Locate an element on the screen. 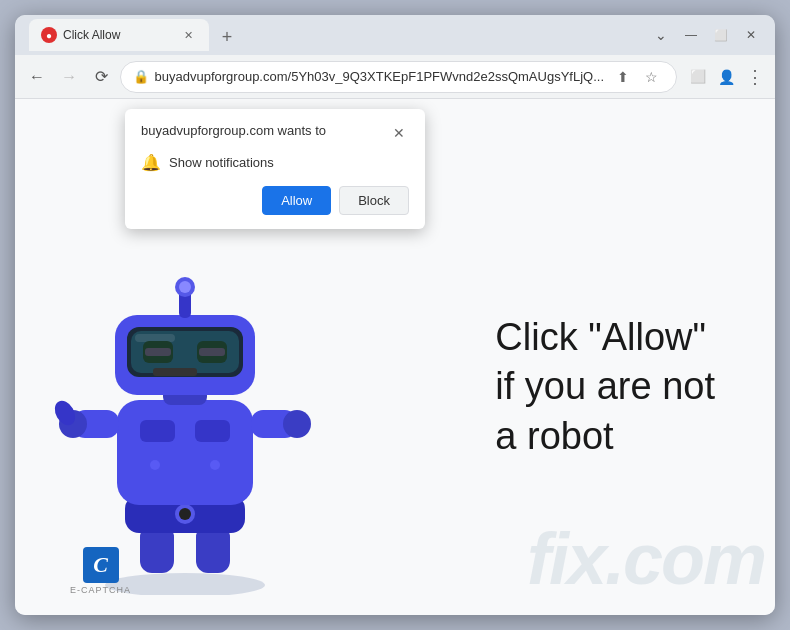 This screenshot has width=790, height=630. tab-search-icon: ⬜ is located at coordinates (698, 77).